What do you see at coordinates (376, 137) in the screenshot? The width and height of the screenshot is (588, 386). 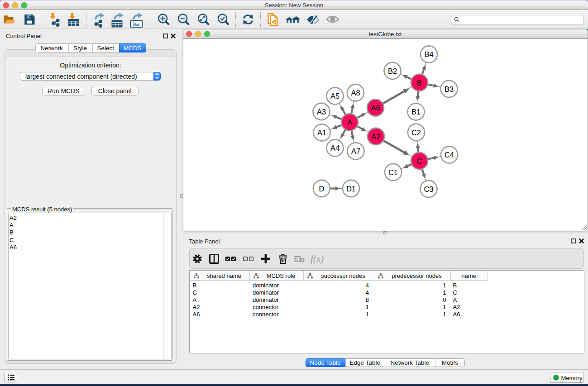 I see `svg-text: A2` at bounding box center [376, 137].